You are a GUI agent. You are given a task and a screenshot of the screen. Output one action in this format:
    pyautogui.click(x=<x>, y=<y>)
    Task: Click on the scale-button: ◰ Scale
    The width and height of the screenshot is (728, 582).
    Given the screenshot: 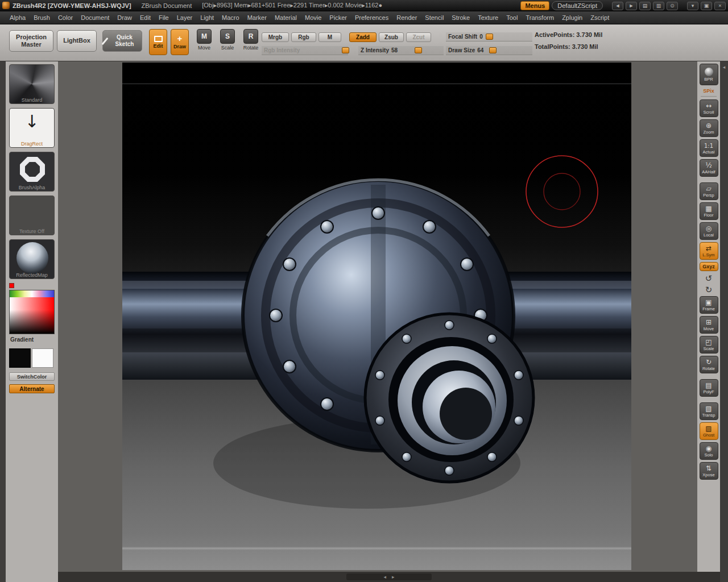 What is the action you would take?
    pyautogui.click(x=709, y=344)
    